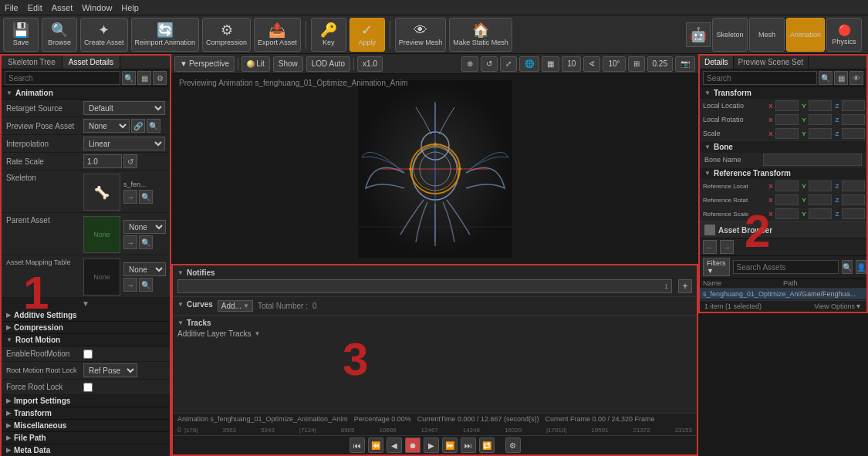 Image resolution: width=868 pixels, height=456 pixels. I want to click on miscellaneous-header: Miscellaneous, so click(86, 426).